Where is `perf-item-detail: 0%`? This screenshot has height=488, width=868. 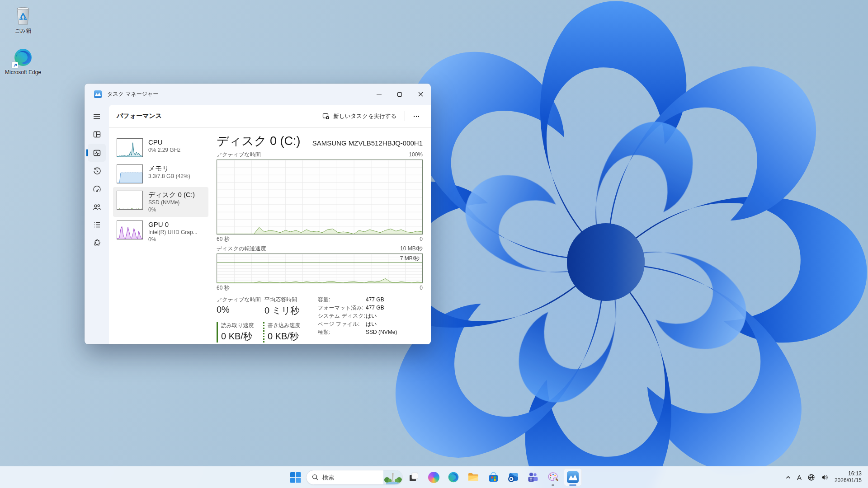
perf-item-detail: 0% is located at coordinates (172, 210).